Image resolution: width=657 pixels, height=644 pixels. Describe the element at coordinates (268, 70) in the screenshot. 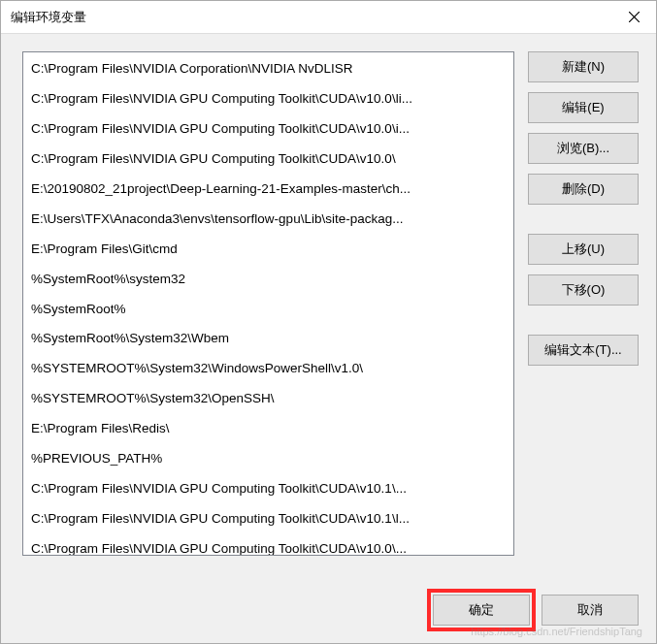

I see `list-item: C:\Program Files\NVIDIA Corporation\NVID…` at that location.